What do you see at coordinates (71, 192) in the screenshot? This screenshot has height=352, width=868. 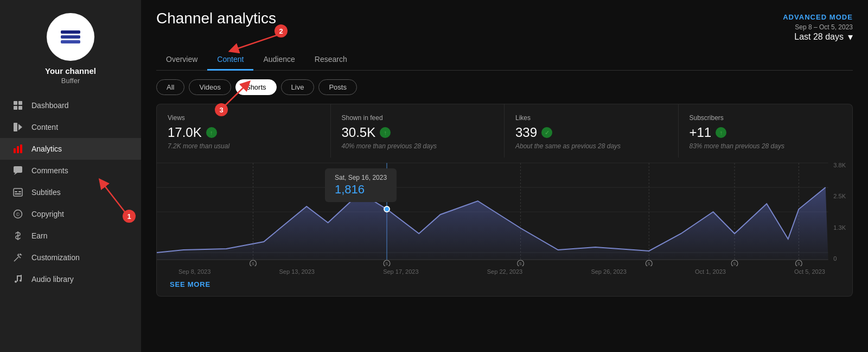 I see `sidebar-nav: Dashboard Content Analytics` at bounding box center [71, 192].